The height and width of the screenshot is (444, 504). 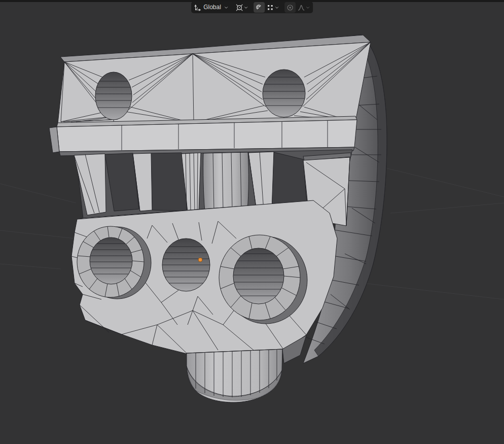 What do you see at coordinates (270, 8) in the screenshot?
I see `snap-increment-icon` at bounding box center [270, 8].